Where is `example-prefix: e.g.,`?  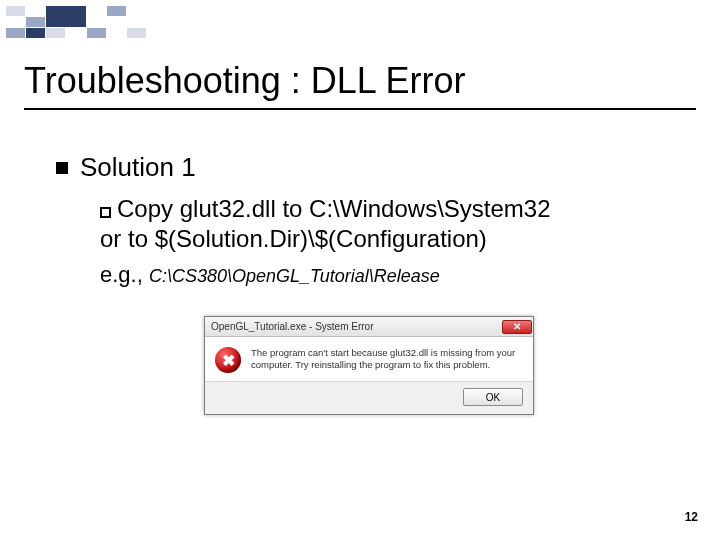 example-prefix: e.g., is located at coordinates (124, 274).